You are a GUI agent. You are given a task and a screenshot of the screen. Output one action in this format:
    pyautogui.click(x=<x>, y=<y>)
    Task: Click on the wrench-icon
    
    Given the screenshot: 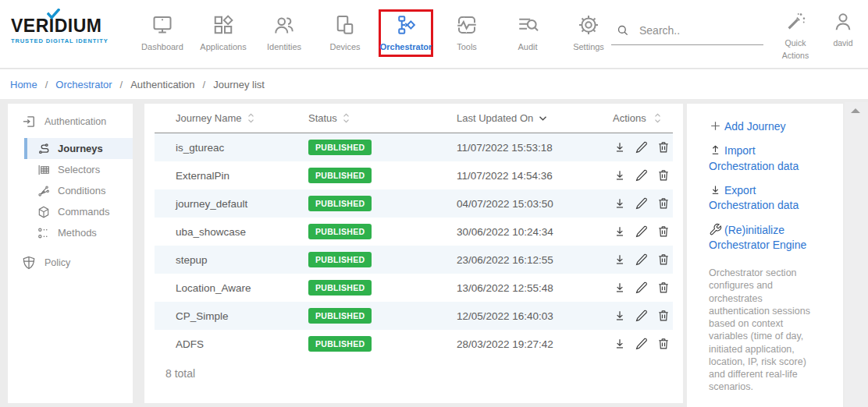 What is the action you would take?
    pyautogui.click(x=717, y=229)
    